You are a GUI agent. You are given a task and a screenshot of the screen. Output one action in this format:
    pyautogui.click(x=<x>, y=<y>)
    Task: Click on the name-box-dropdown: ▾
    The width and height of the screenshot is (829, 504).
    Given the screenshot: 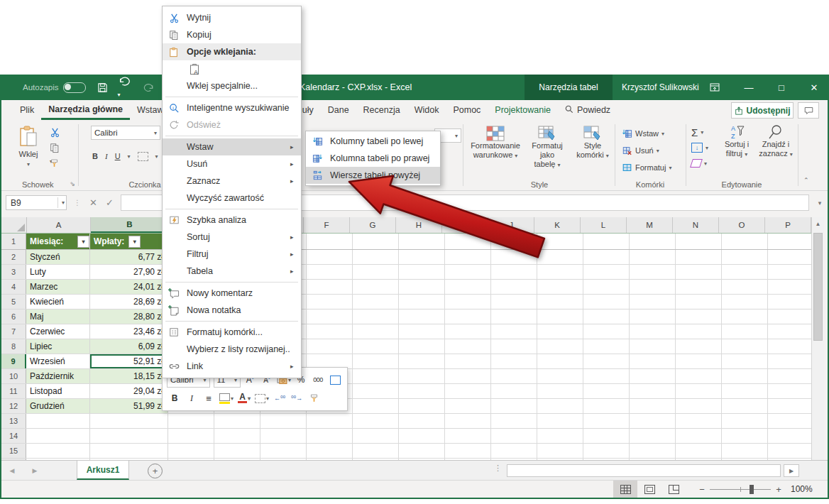 What is the action you would take?
    pyautogui.click(x=62, y=203)
    